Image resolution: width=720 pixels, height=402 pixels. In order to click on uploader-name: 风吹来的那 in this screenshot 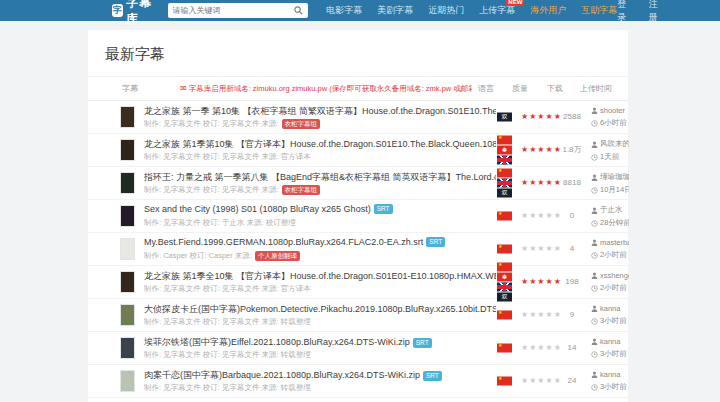, I will do `click(614, 144)`.